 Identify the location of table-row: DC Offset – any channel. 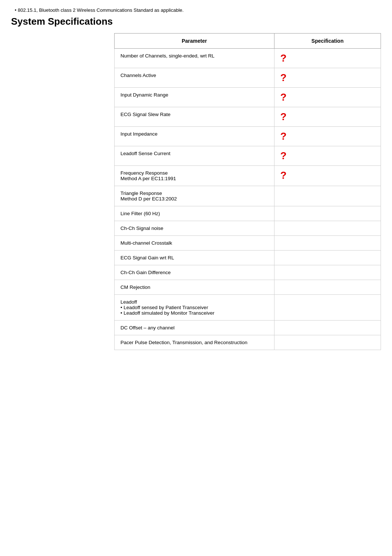
(248, 328).